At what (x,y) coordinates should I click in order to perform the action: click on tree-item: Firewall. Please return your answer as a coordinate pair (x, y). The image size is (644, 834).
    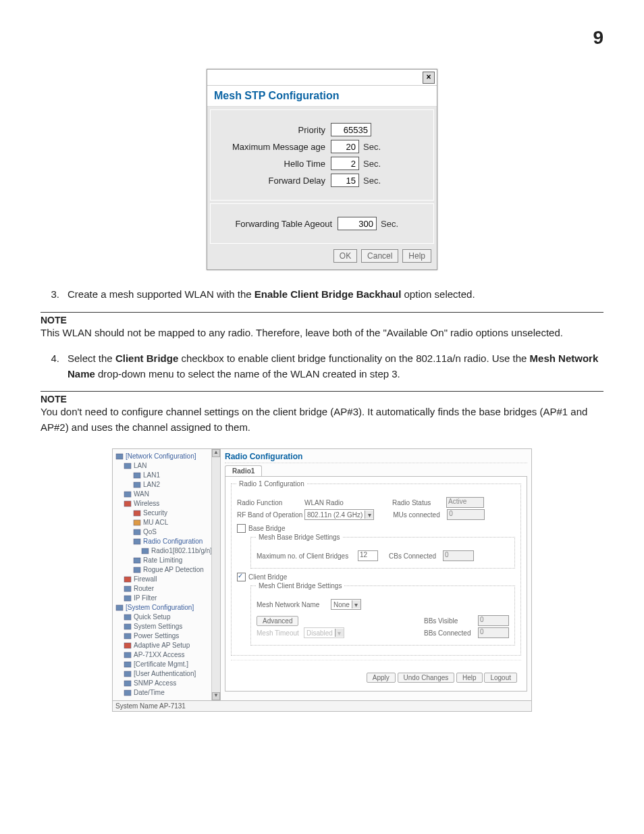
    Looking at the image, I should click on (166, 579).